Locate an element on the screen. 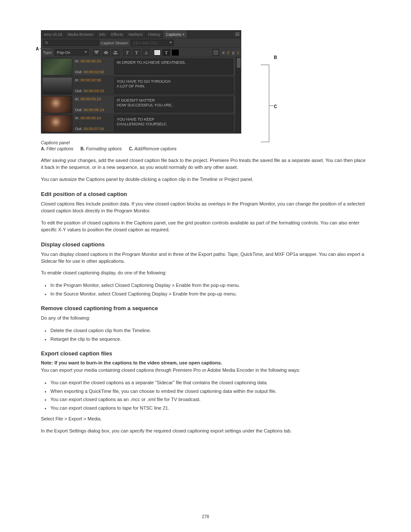  paragraph: You can export your media containing clo… is located at coordinates (203, 370).